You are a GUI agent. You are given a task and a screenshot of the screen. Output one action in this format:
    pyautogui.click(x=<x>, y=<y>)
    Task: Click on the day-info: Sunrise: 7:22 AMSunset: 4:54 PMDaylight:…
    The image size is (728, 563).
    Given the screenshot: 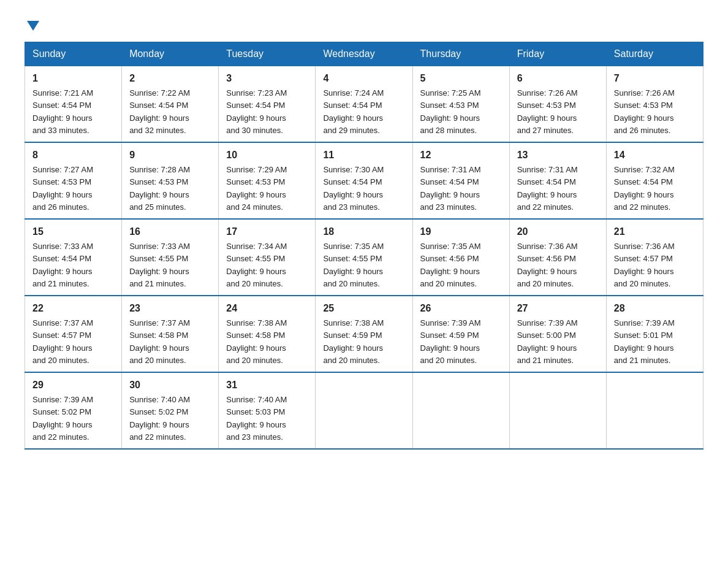 What is the action you would take?
    pyautogui.click(x=159, y=112)
    